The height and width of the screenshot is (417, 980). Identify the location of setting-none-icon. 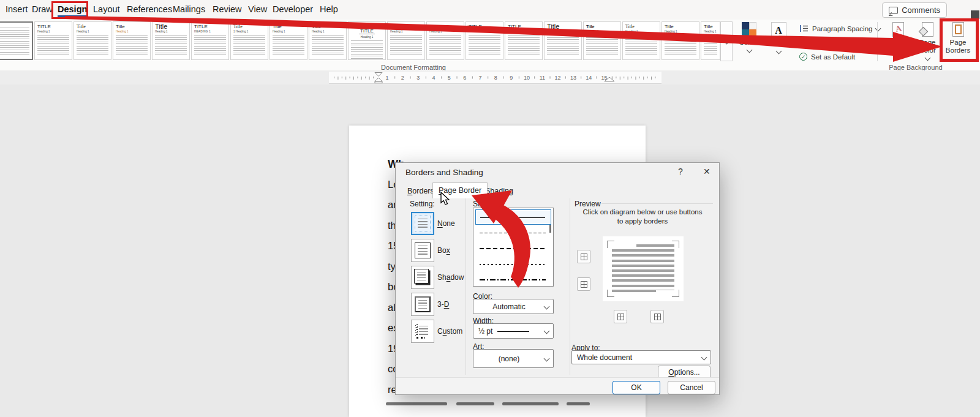
(423, 224).